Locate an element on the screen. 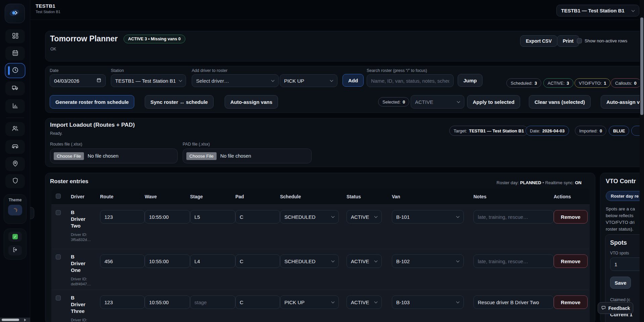  feedback-button: Feedback is located at coordinates (615, 308).